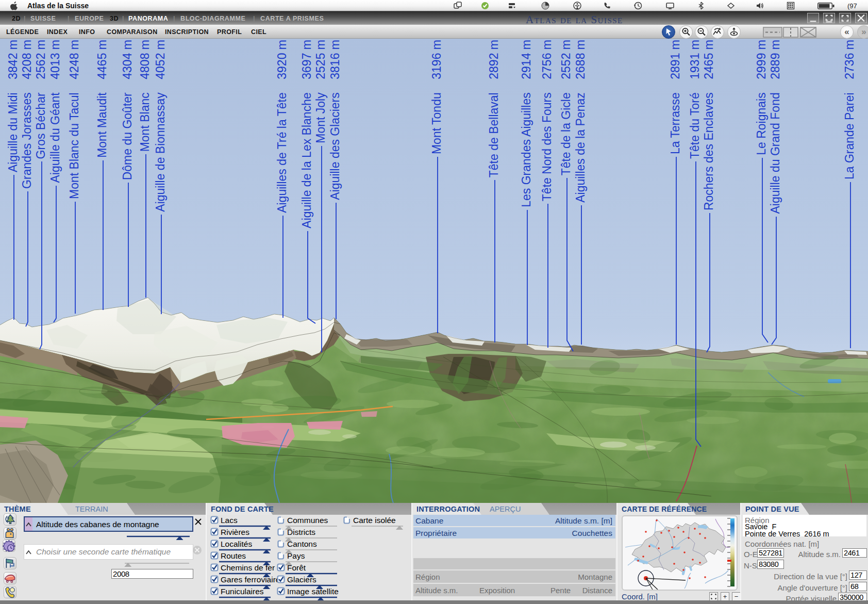  I want to click on svg-text: Tête de la Gicle 2552 m, so click(566, 107).